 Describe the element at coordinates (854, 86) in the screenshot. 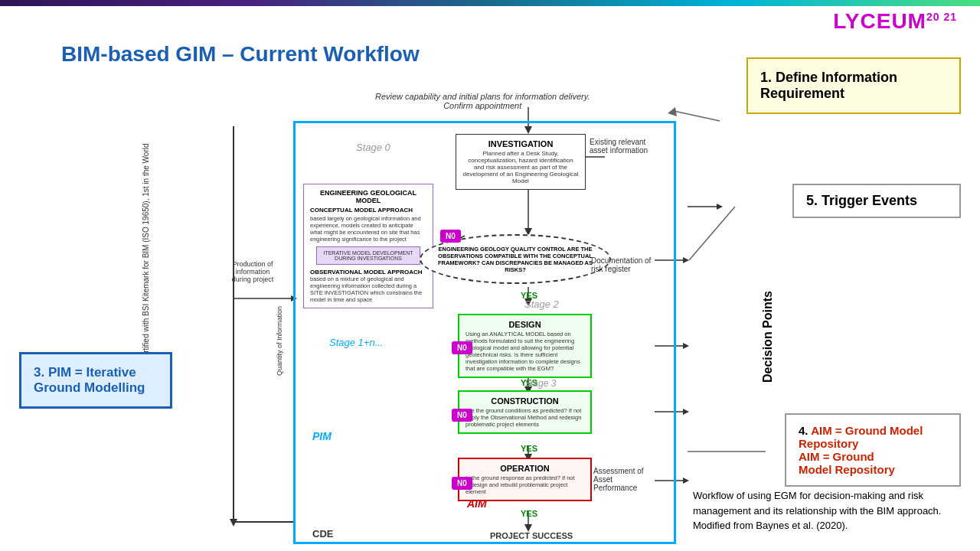

I see `box1-text: 1. Define InformationRequirement` at that location.